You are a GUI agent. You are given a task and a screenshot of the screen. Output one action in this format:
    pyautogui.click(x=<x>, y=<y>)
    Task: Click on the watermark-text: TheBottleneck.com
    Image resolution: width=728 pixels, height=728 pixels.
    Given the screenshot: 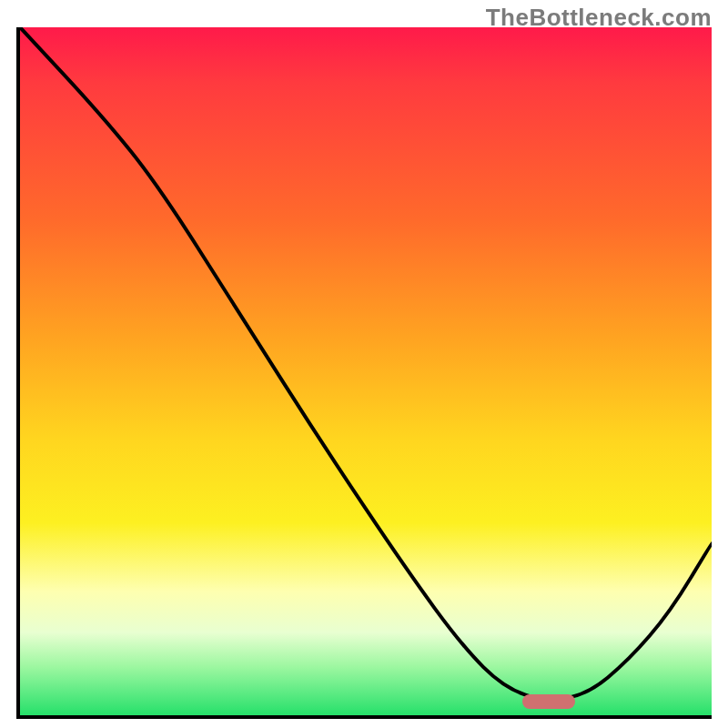 What is the action you would take?
    pyautogui.click(x=599, y=18)
    